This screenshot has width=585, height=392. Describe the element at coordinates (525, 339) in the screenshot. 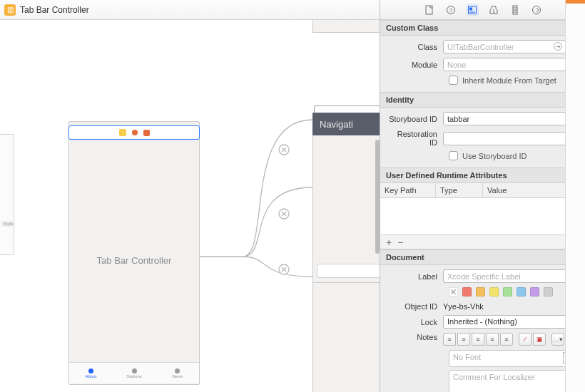

I see `text-color-button: ∕` at that location.